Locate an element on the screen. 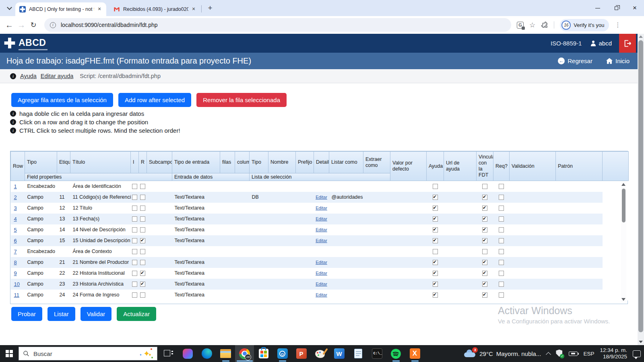 The width and height of the screenshot is (644, 362). inicio-link: Inicio is located at coordinates (618, 61).